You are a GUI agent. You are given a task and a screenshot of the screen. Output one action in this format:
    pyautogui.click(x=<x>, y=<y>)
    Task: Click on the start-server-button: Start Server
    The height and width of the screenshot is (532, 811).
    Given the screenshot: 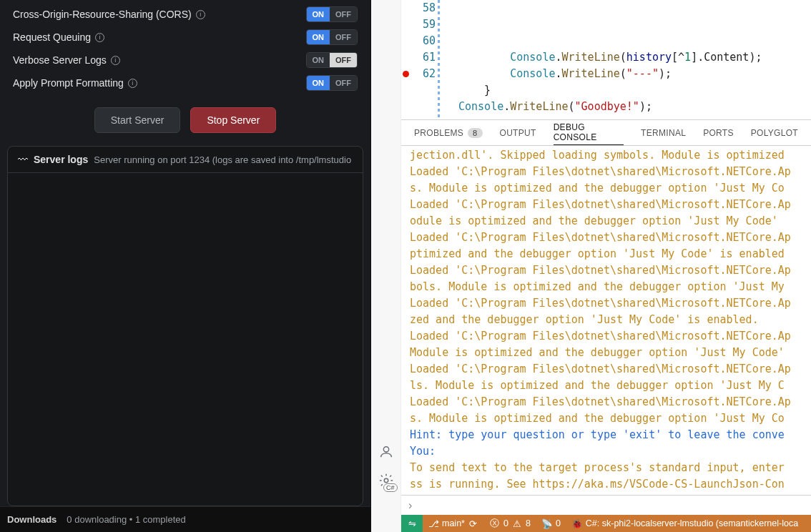 What is the action you would take?
    pyautogui.click(x=137, y=120)
    